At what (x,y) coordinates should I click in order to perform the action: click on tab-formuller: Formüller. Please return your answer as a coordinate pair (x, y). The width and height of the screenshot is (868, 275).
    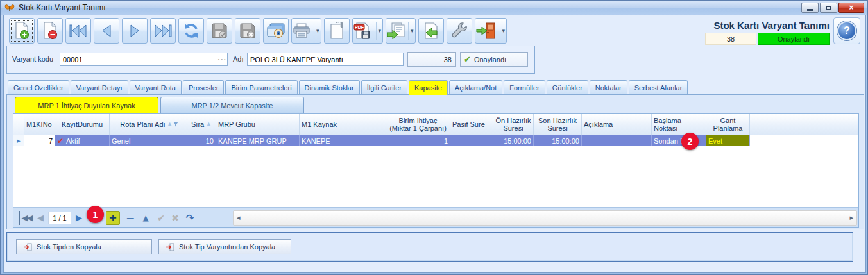
    Looking at the image, I should click on (524, 87).